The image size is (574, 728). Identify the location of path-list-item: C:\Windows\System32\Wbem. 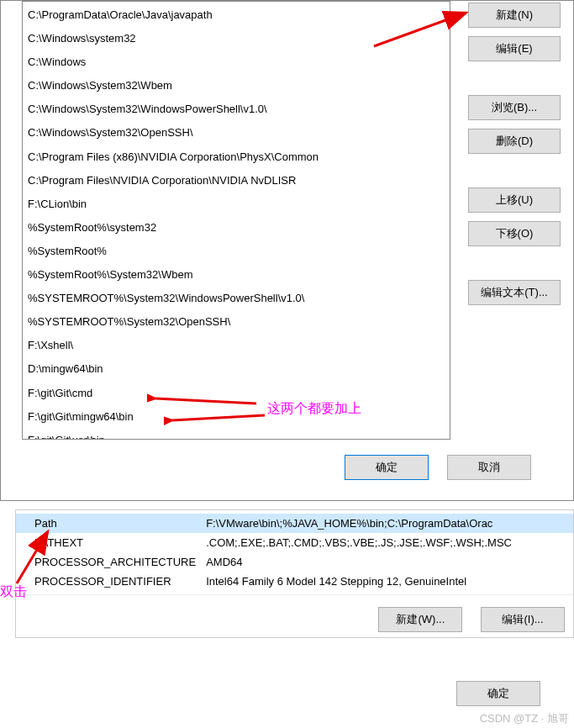
(236, 86).